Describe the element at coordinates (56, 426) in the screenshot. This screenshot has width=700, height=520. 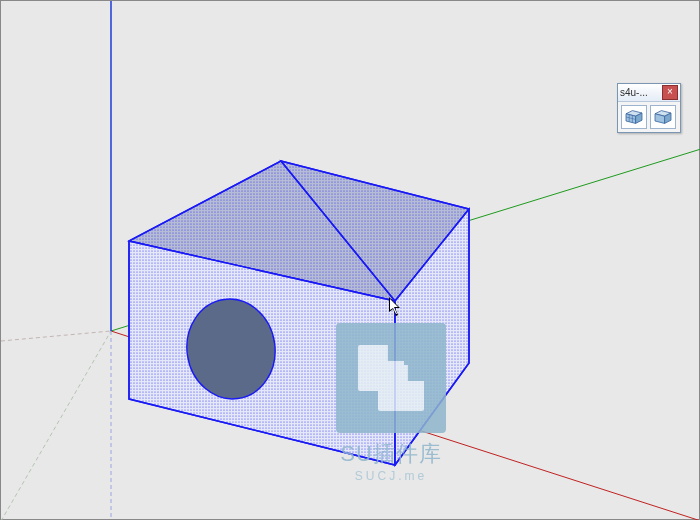
I see `axis-green-neg` at that location.